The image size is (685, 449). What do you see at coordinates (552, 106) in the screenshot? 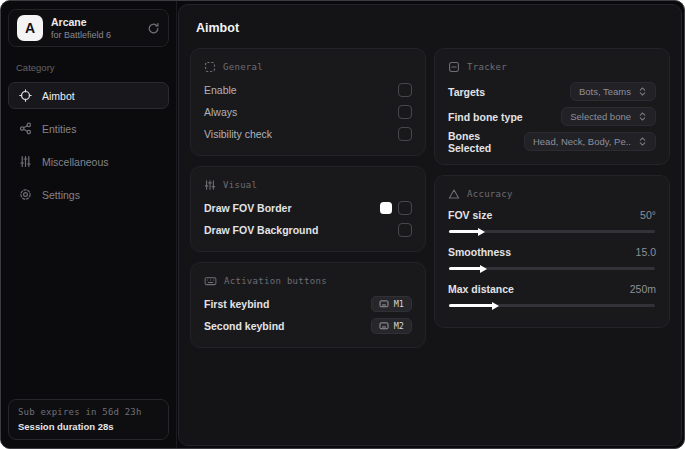
I see `tracker-card: Tracker Targets Bots, Teams` at bounding box center [552, 106].